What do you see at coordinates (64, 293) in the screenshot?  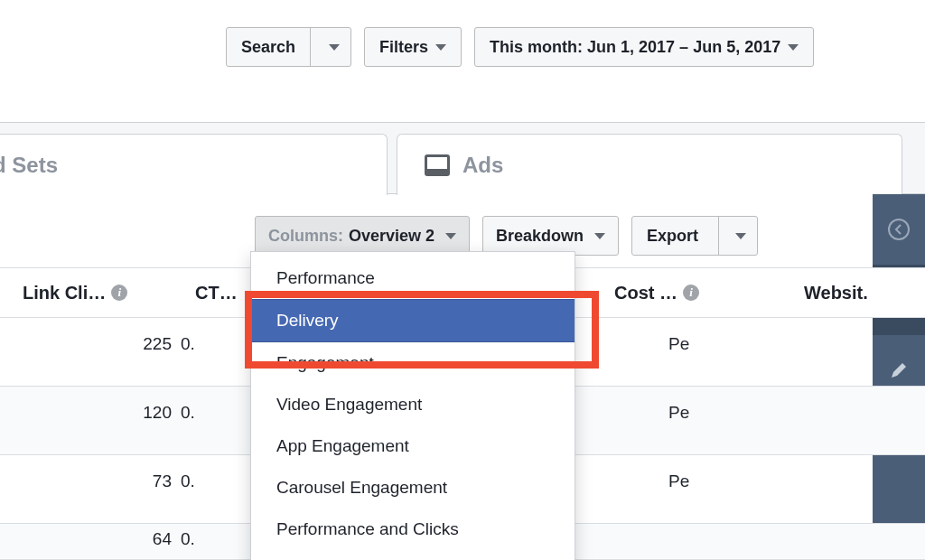 I see `column-header-text: Link Cli…` at bounding box center [64, 293].